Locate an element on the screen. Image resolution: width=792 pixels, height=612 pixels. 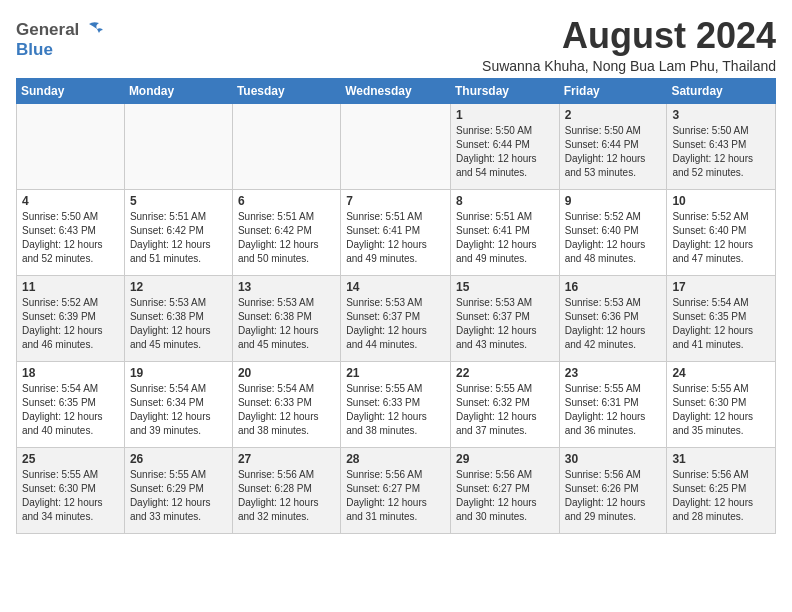
calendar-header-monday: Monday is located at coordinates (178, 90).